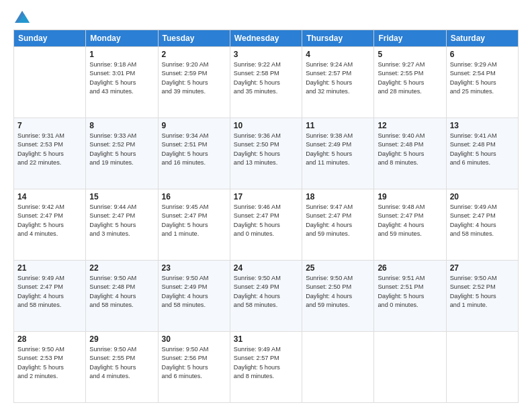 The image size is (532, 411). I want to click on day-number: 30, so click(194, 339).